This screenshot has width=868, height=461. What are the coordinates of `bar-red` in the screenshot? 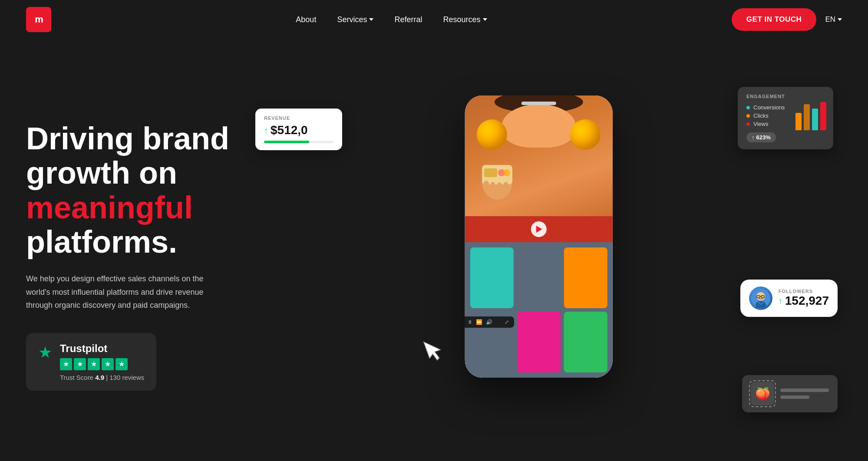 It's located at (823, 116).